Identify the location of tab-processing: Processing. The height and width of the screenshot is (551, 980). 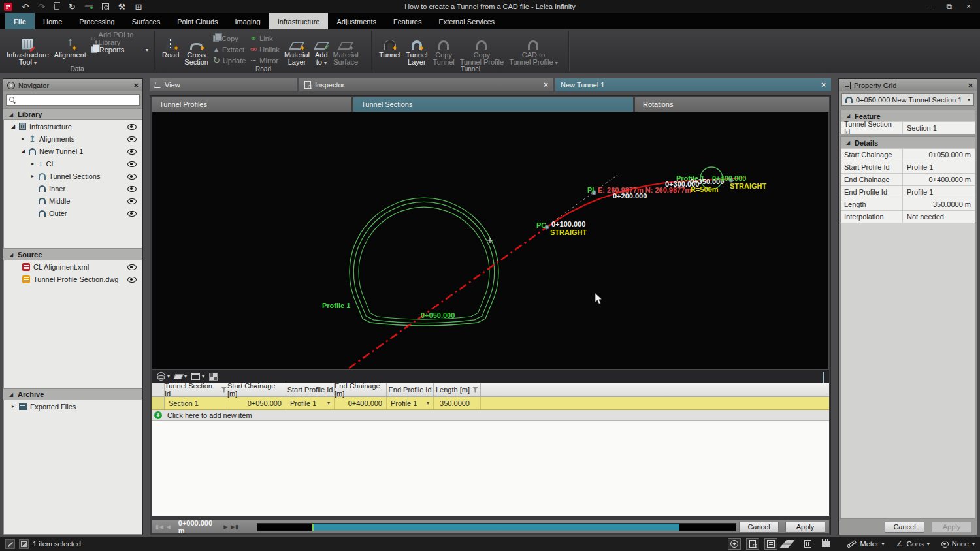
(97, 21).